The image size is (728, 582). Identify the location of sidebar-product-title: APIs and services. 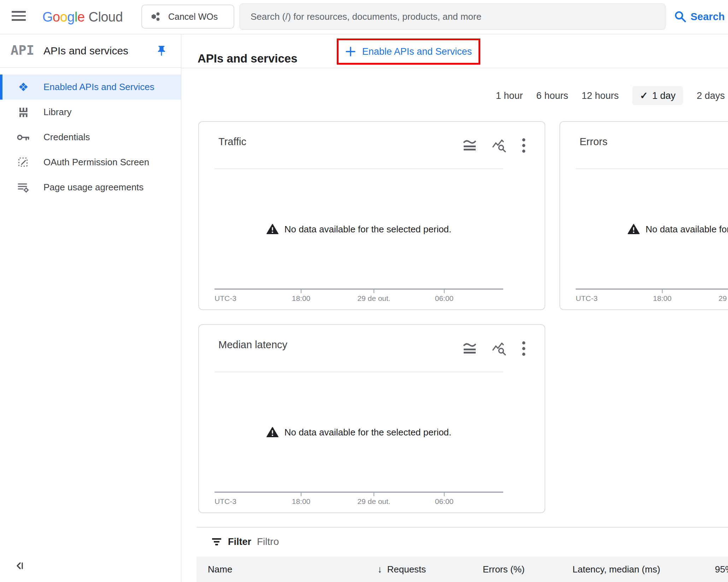
(86, 51).